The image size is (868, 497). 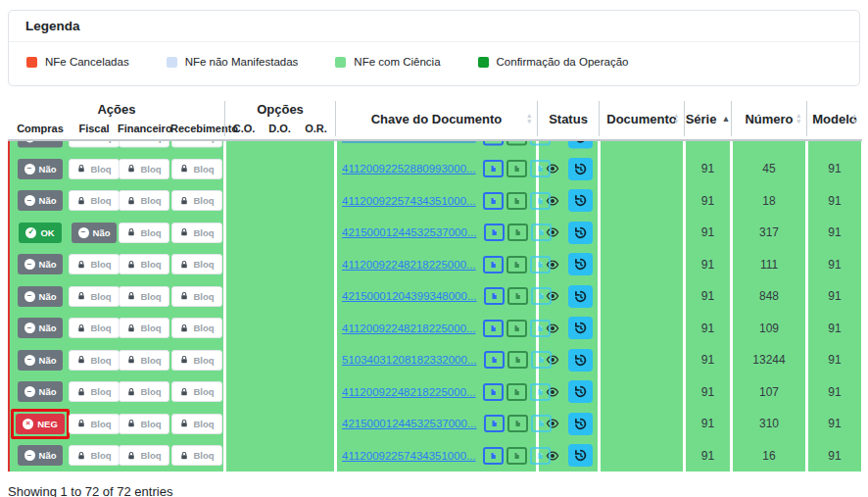 What do you see at coordinates (642, 119) in the screenshot?
I see `column-header-documento: Documento ▴▾` at bounding box center [642, 119].